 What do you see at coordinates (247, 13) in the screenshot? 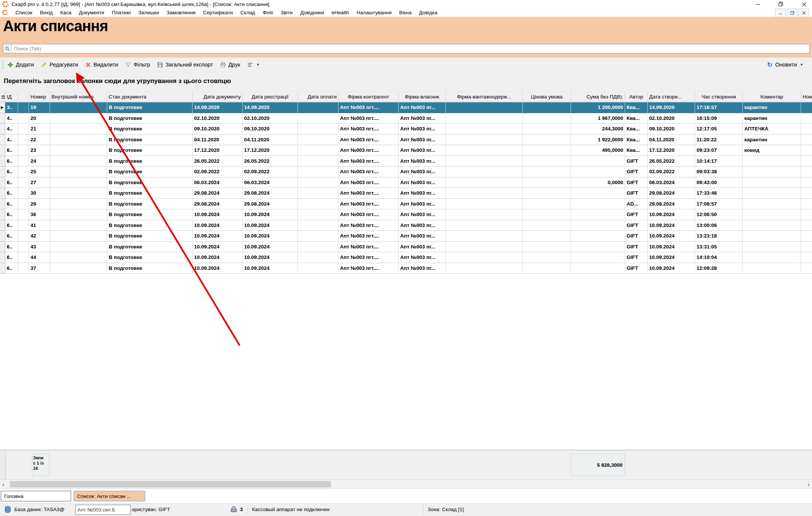
I see `menu-item-склад: Склад` at bounding box center [247, 13].